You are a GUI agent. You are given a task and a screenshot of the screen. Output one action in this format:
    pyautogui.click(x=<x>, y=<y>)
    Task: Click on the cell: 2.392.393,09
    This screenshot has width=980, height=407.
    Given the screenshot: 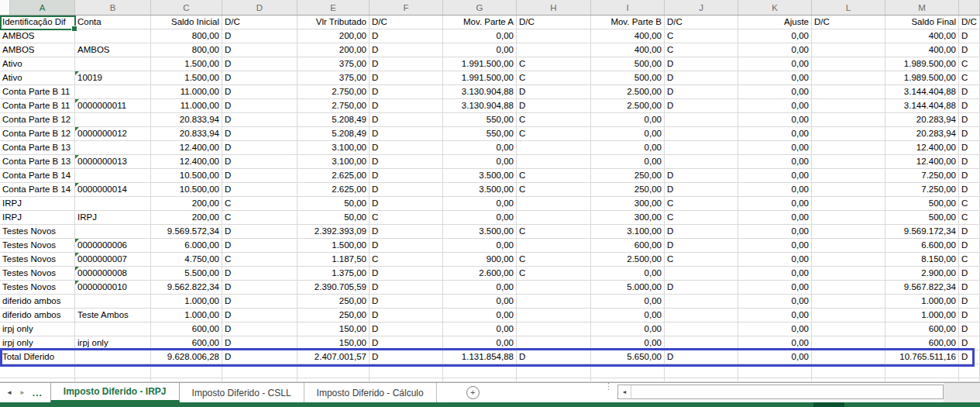 What is the action you would take?
    pyautogui.click(x=333, y=232)
    